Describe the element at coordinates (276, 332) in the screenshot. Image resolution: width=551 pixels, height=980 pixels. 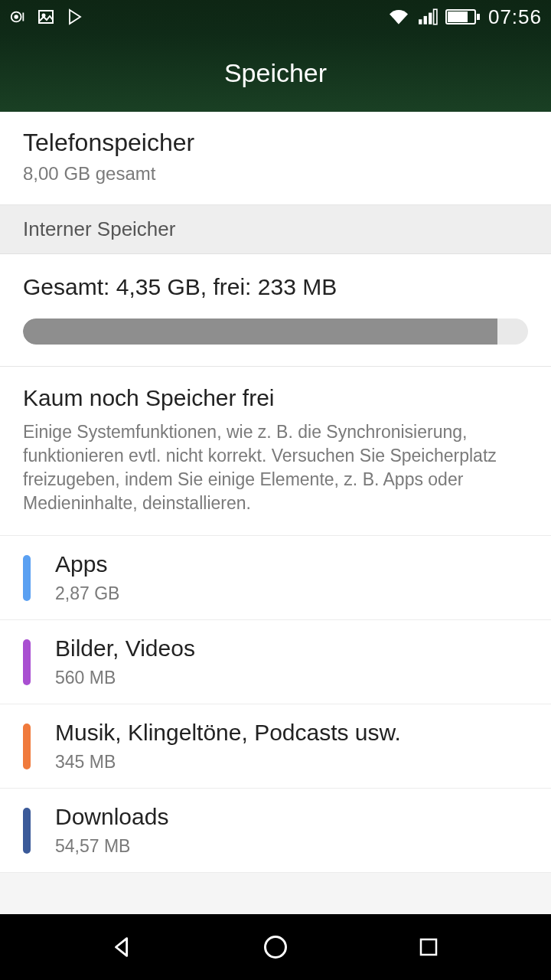
I see `storage-progress-bar` at that location.